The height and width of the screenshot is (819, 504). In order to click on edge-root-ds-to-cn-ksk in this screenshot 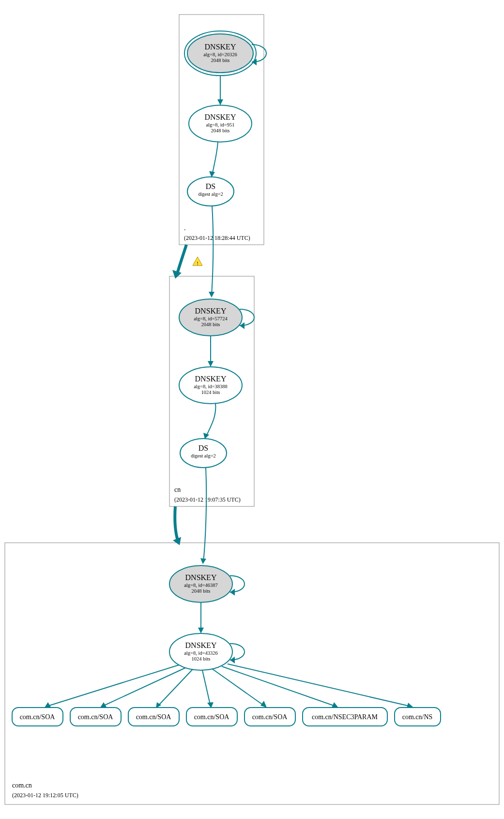, I will do `click(212, 251)`.